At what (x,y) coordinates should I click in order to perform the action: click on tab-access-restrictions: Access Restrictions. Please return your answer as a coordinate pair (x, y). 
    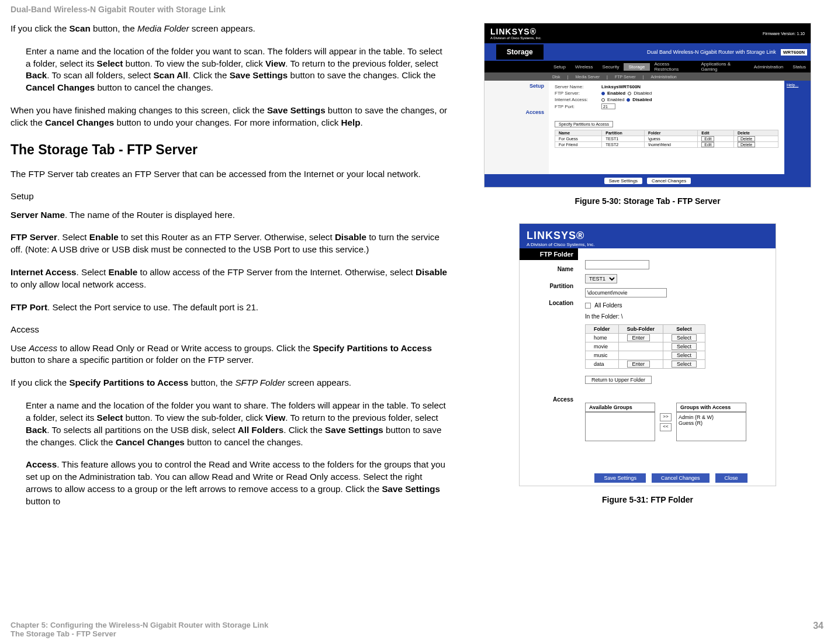
    Looking at the image, I should click on (673, 67).